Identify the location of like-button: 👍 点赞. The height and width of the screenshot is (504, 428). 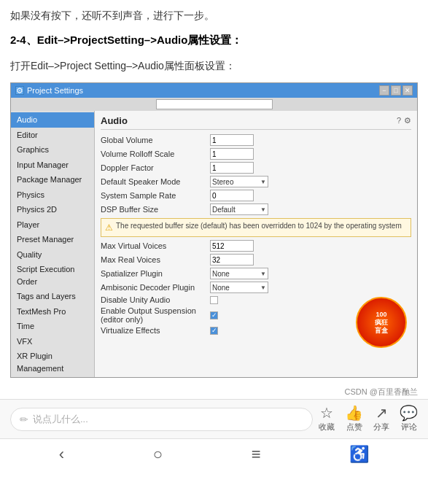
(354, 419).